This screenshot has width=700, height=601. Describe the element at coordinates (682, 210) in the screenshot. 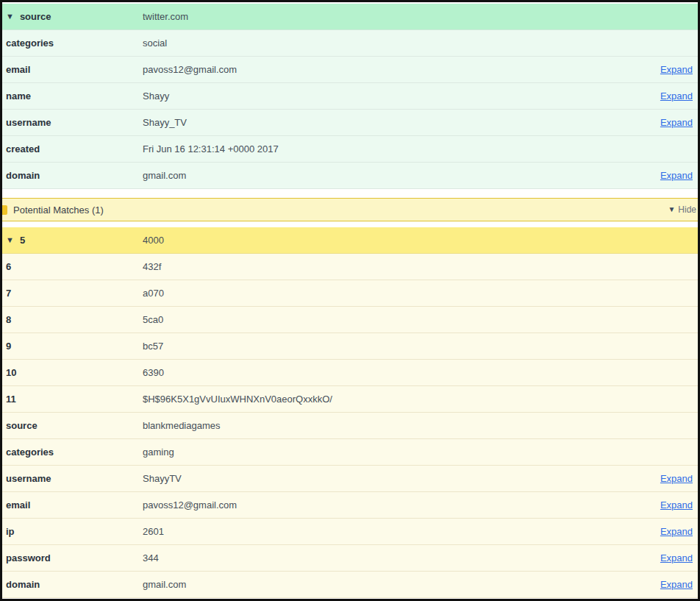

I see `hide-matches-button: ▼ Hide` at that location.